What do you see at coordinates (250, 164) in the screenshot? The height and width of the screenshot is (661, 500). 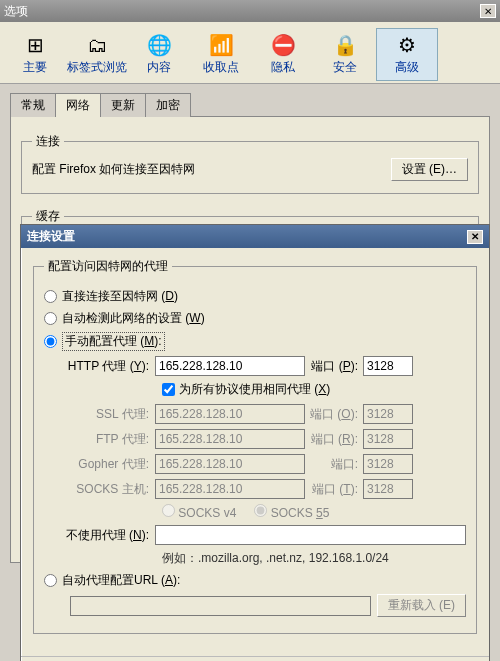 I see `connection-group: 连接 配置 Firefox 如何连接至因特网 设置 (E)…` at bounding box center [250, 164].